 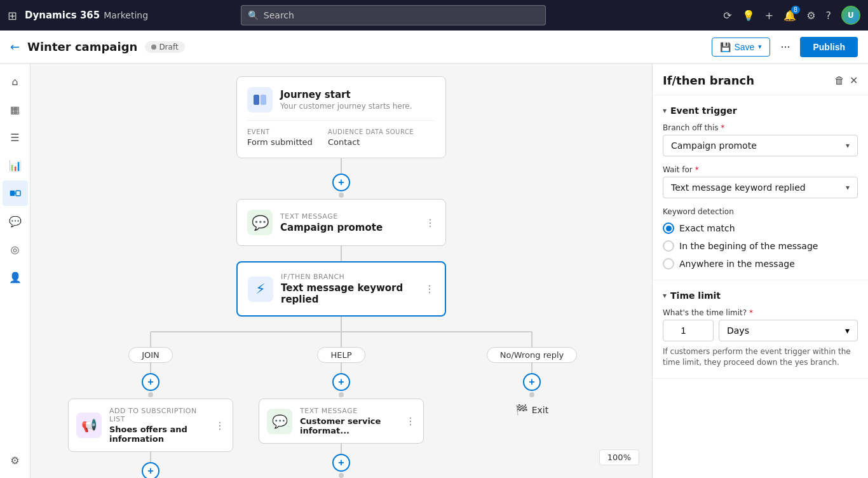 What do you see at coordinates (790, 15) in the screenshot?
I see `bell-icon: 🔔 8` at bounding box center [790, 15].